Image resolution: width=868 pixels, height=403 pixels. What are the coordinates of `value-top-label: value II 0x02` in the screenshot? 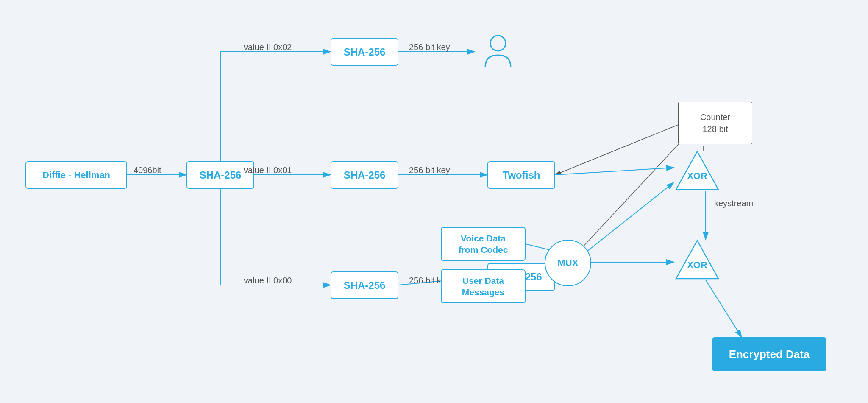 It's located at (268, 48).